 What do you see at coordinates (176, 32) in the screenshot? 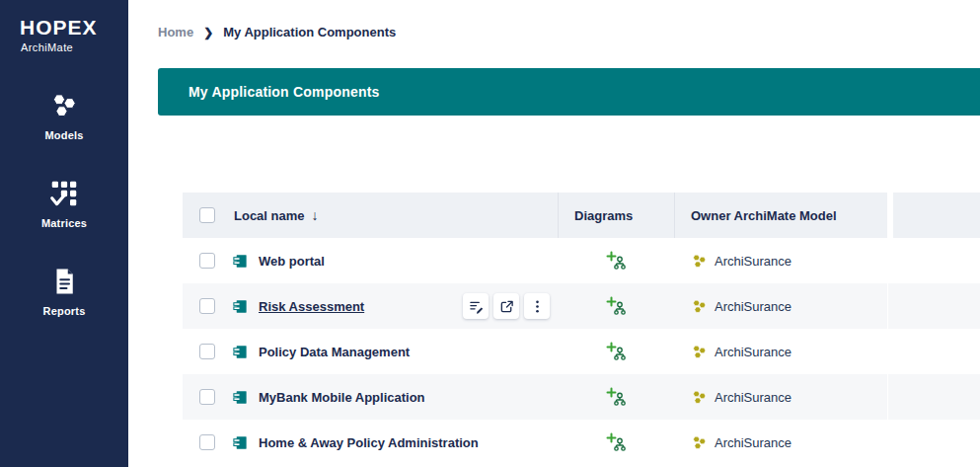
I see `breadcrumb-home-link: Home` at bounding box center [176, 32].